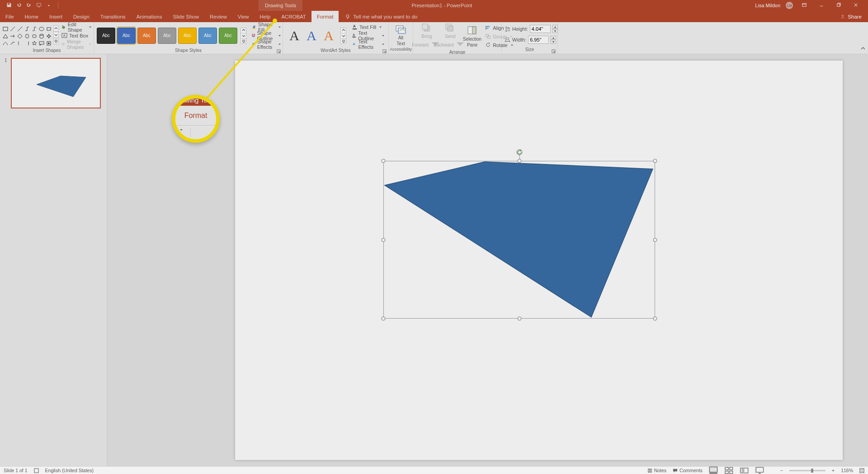 This screenshot has height=474, width=868. Describe the element at coordinates (53, 260) in the screenshot. I see `thumbnail-pane: 1` at that location.